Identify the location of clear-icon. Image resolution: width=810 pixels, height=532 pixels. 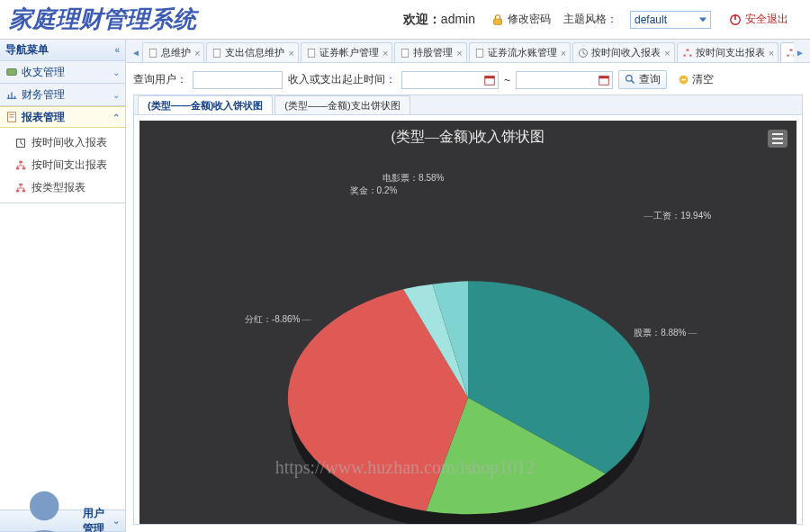
(684, 79).